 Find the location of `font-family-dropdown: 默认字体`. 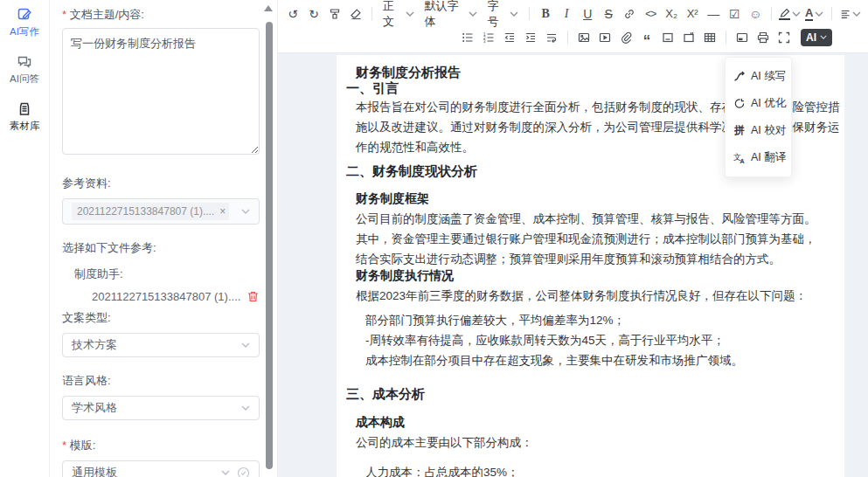

font-family-dropdown: 默认字体 is located at coordinates (451, 14).